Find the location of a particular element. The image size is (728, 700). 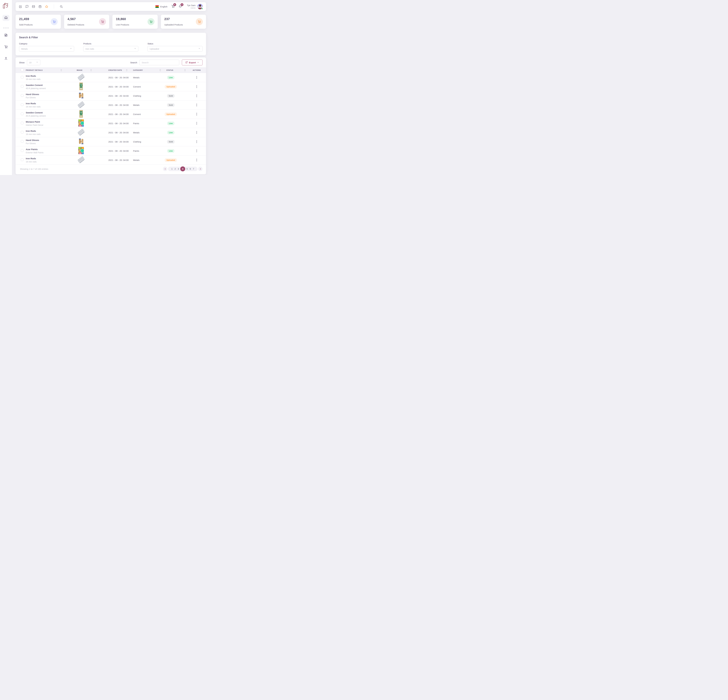

check-square-icon is located at coordinates (20, 7).